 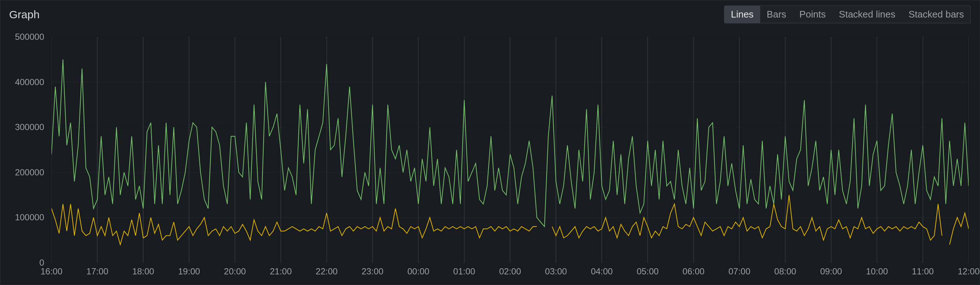 What do you see at coordinates (785, 272) in the screenshot?
I see `x-tick: 08:00` at bounding box center [785, 272].